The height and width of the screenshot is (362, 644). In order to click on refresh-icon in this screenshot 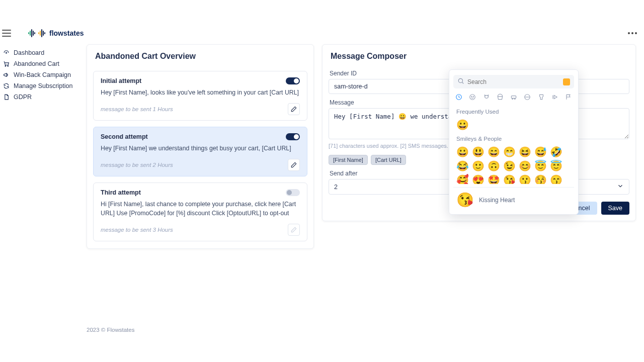, I will do `click(6, 86)`.